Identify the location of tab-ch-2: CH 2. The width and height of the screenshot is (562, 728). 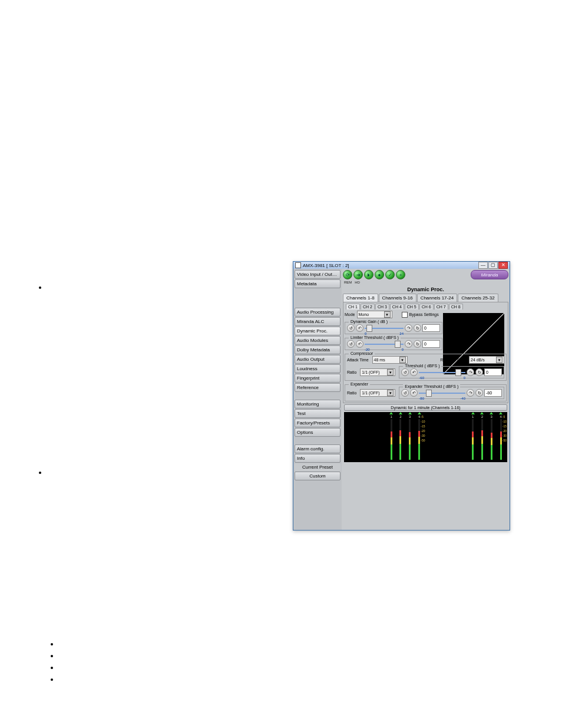
(368, 307).